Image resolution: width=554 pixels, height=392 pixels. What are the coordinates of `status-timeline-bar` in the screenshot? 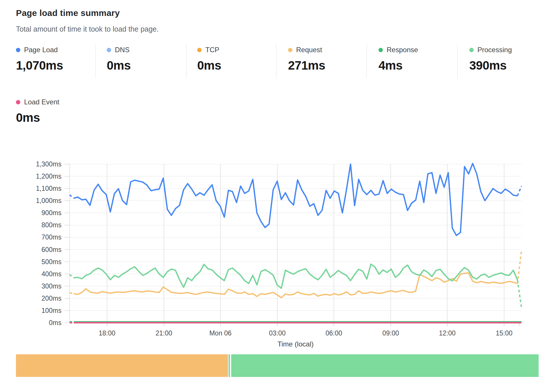 It's located at (277, 366).